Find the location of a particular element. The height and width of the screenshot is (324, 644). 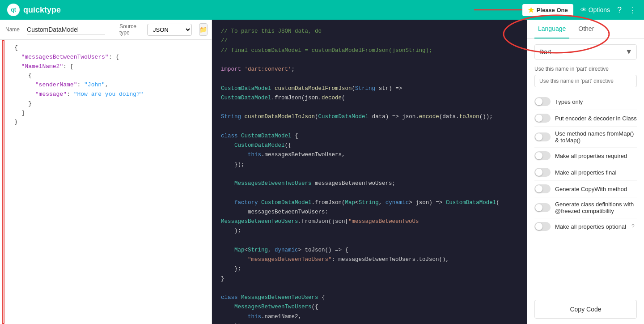

toggle-row-all-required: Make all properties required is located at coordinates (586, 156).